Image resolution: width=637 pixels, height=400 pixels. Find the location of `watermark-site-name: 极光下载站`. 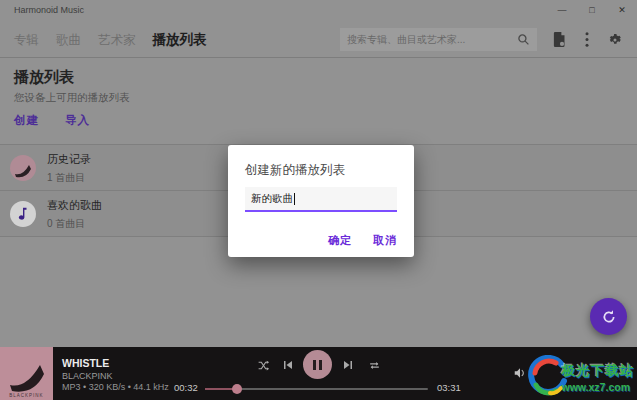

watermark-site-name: 极光下载站 is located at coordinates (598, 371).